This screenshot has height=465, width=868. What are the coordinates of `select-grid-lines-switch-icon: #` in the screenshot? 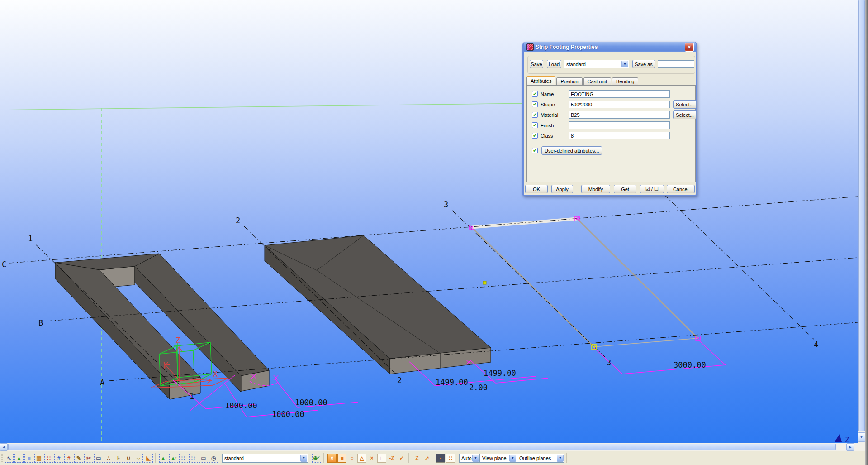 It's located at (69, 458).